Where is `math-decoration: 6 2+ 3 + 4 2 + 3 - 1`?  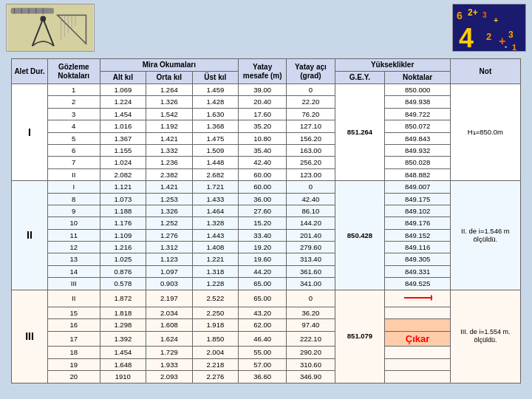
math-decoration: 6 2+ 3 + 4 2 + 3 - 1 is located at coordinates (489, 28).